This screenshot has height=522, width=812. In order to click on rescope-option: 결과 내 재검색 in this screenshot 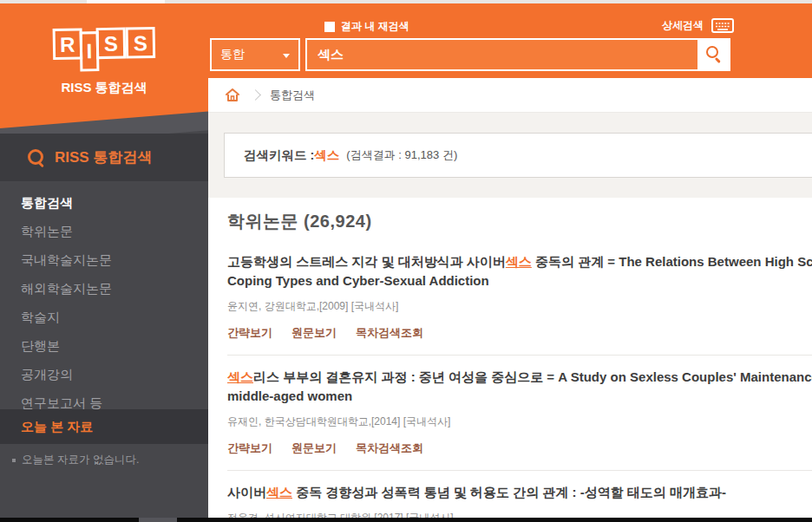, I will do `click(367, 26)`.